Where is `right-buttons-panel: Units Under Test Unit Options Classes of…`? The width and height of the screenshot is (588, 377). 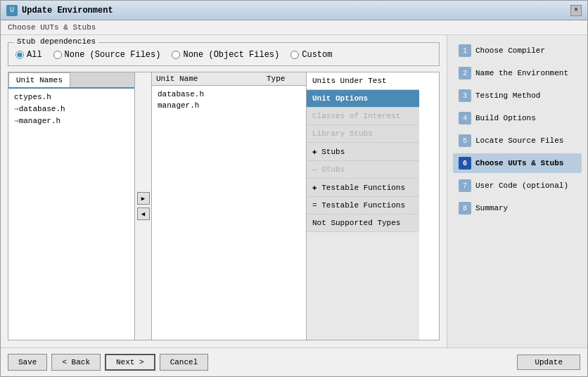 right-buttons-panel: Units Under Test Unit Options Classes of… is located at coordinates (363, 206).